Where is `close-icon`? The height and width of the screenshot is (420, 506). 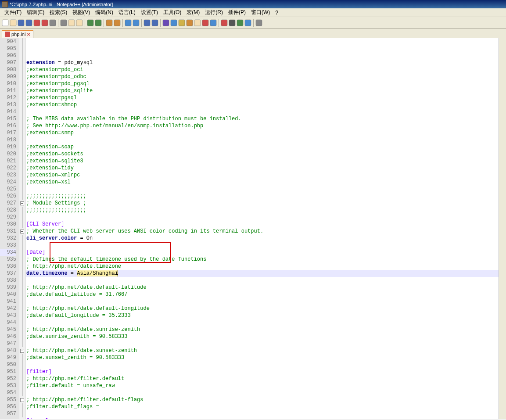 close-icon is located at coordinates (37, 23).